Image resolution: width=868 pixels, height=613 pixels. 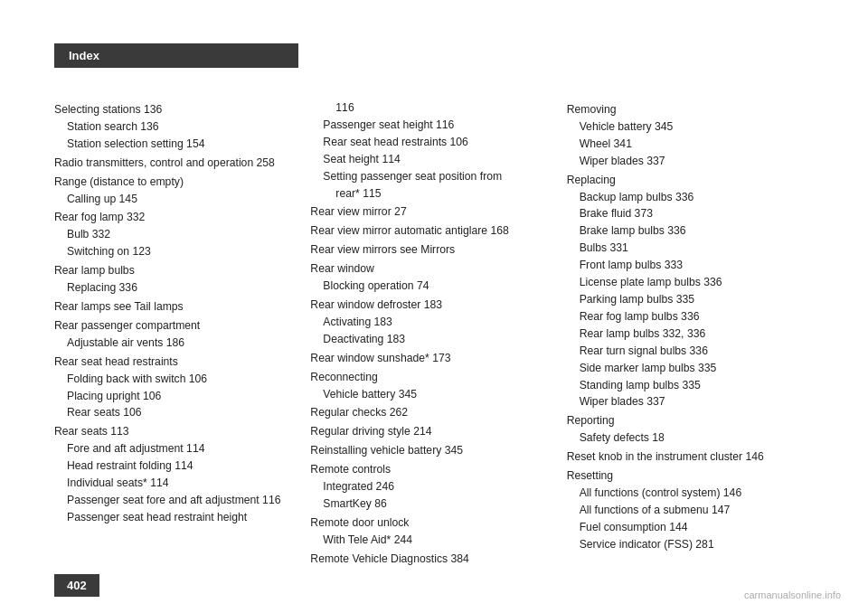 I want to click on index-entry: Reset knob in the instrument cluster 146, so click(x=691, y=457).